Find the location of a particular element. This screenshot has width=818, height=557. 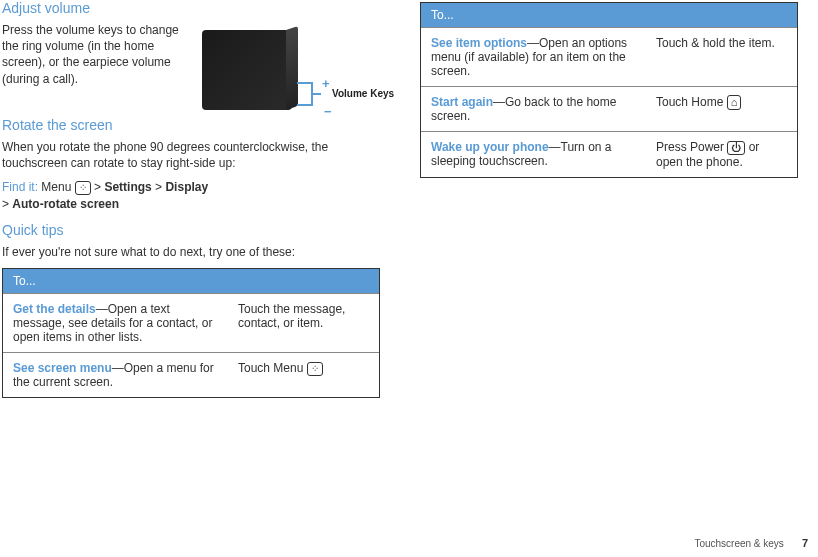

find-it-sep-3: > is located at coordinates (7, 204).